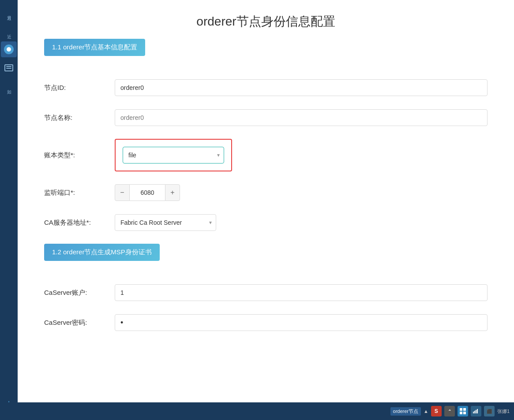 This screenshot has height=420, width=514. I want to click on ledger-type-label: 账本类型*:, so click(79, 155).